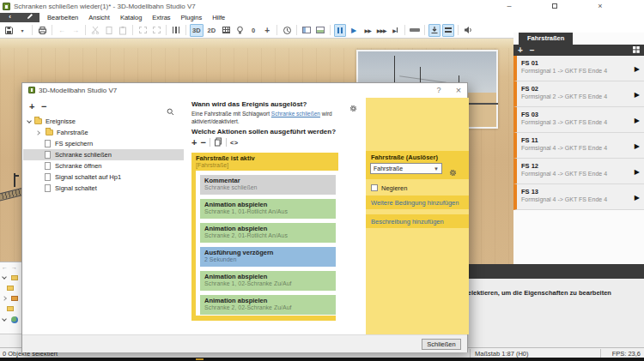 The width and height of the screenshot is (644, 361). I want to click on view-3d-button: 3D, so click(197, 31).